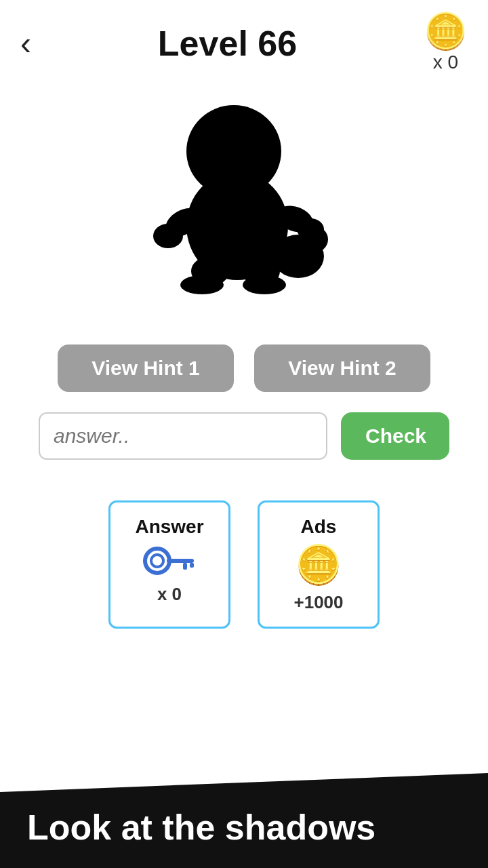 Image resolution: width=488 pixels, height=868 pixels. I want to click on back-button: ‹, so click(26, 43).